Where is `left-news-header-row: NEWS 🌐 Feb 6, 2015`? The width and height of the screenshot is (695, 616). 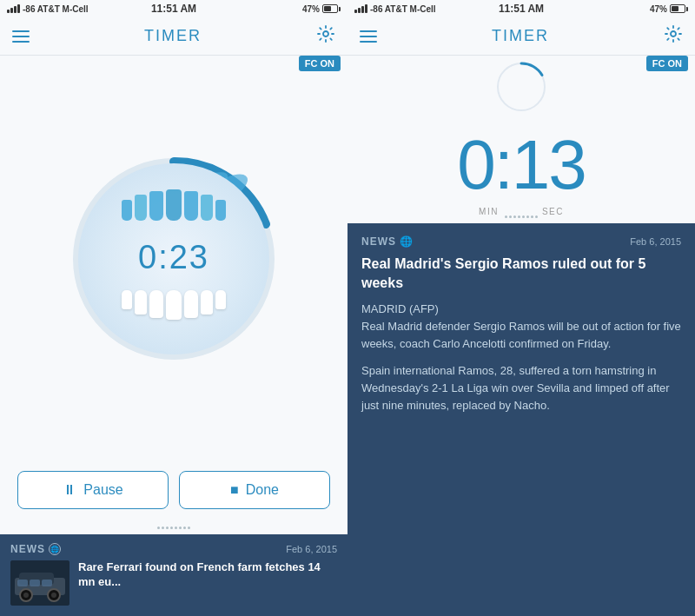 left-news-header-row: NEWS 🌐 Feb 6, 2015 is located at coordinates (174, 549).